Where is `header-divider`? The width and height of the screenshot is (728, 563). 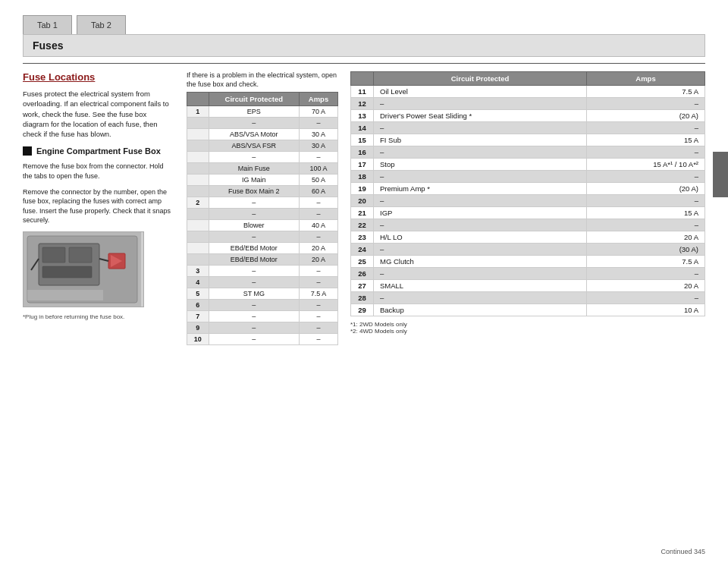 header-divider is located at coordinates (364, 64).